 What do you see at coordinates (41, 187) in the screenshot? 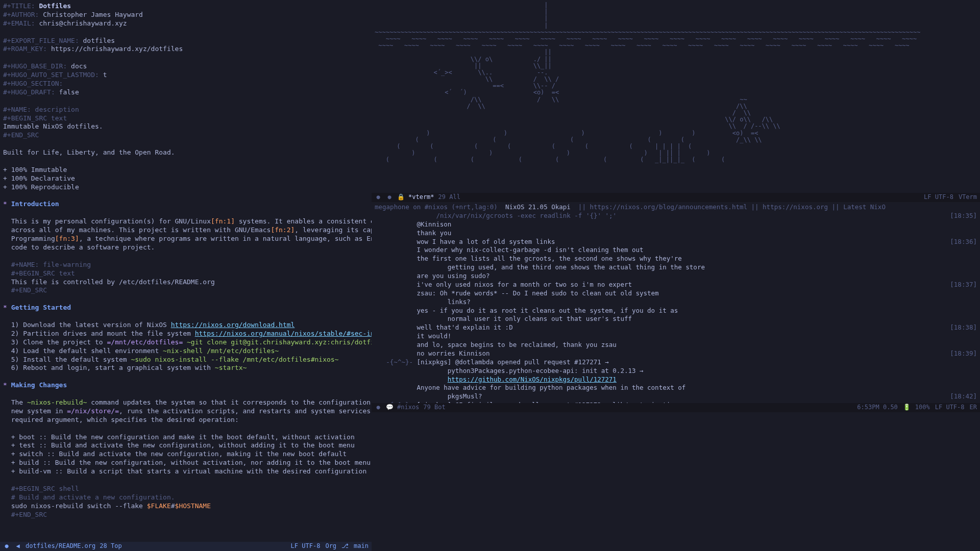
I see `bullet-reproducible: + 100% Reproducible` at bounding box center [41, 187].